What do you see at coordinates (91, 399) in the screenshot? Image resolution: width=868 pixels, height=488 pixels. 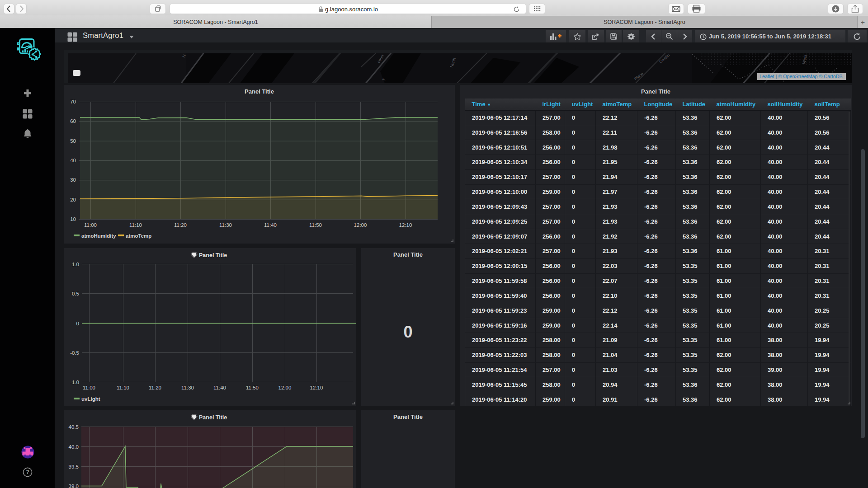 I see `svg-text: uvLight` at bounding box center [91, 399].